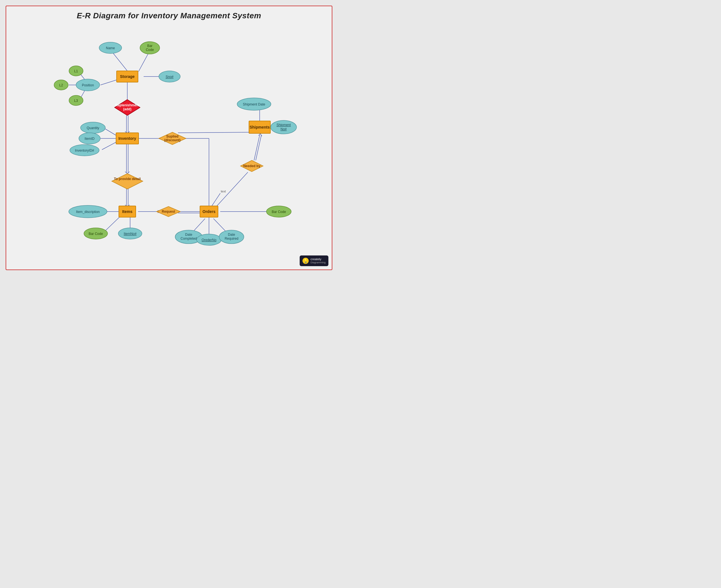 The width and height of the screenshot is (721, 588). What do you see at coordinates (172, 136) in the screenshot?
I see `svg-text: Suplied` at bounding box center [172, 136].